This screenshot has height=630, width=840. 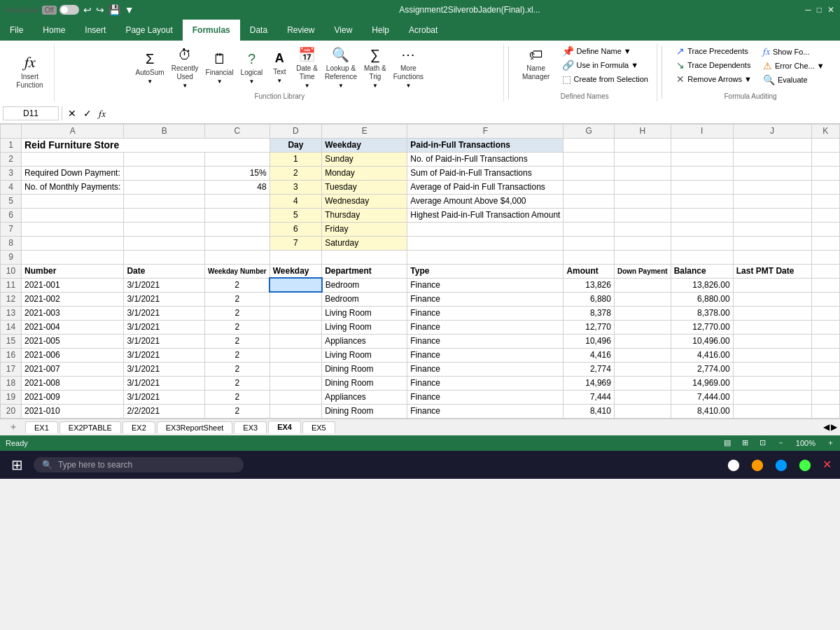 What do you see at coordinates (88, 113) in the screenshot?
I see `confirm-formula-icon: ✓` at bounding box center [88, 113].